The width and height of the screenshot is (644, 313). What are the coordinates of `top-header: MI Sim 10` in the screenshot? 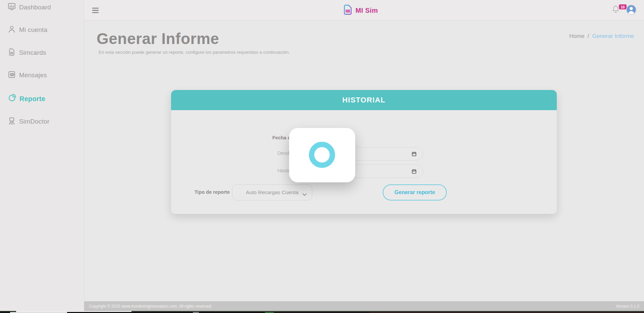 It's located at (364, 10).